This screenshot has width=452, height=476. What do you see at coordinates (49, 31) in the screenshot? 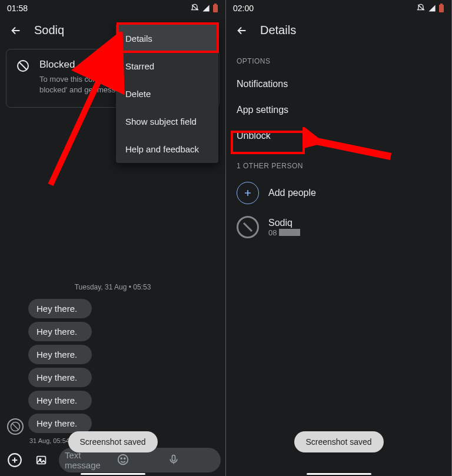
I see `chat-title: Sodiq` at bounding box center [49, 31].